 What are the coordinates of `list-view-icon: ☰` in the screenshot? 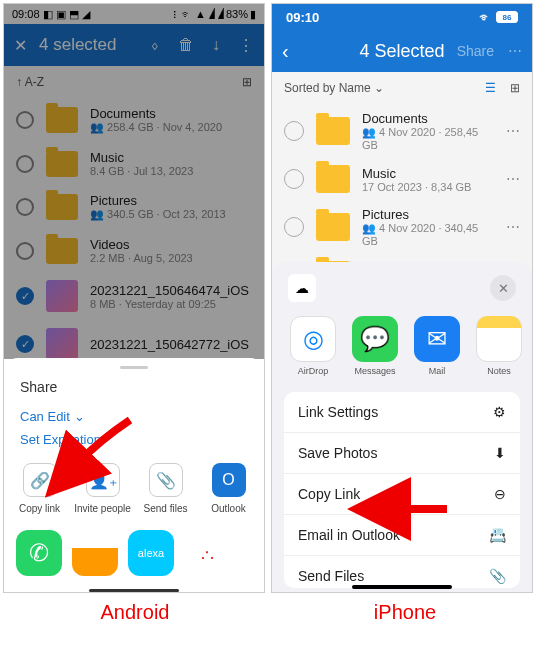 It's located at (490, 88).